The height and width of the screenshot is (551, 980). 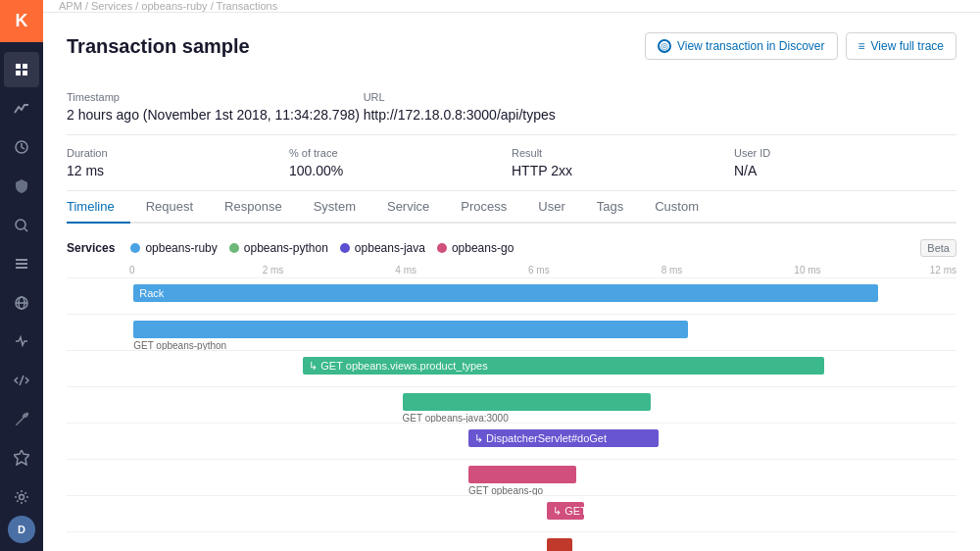 What do you see at coordinates (512, 296) in the screenshot?
I see `trace-row-0: Rack` at bounding box center [512, 296].